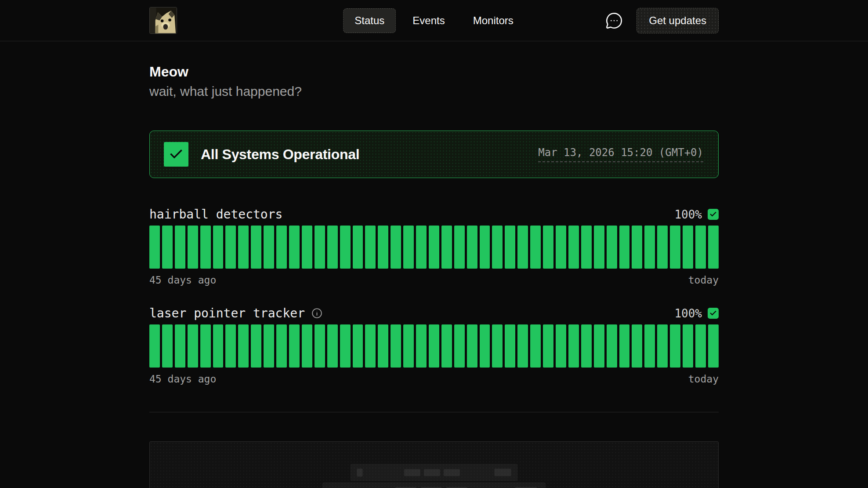  What do you see at coordinates (493, 21) in the screenshot?
I see `nav-tab-monitors: Monitors` at bounding box center [493, 21].